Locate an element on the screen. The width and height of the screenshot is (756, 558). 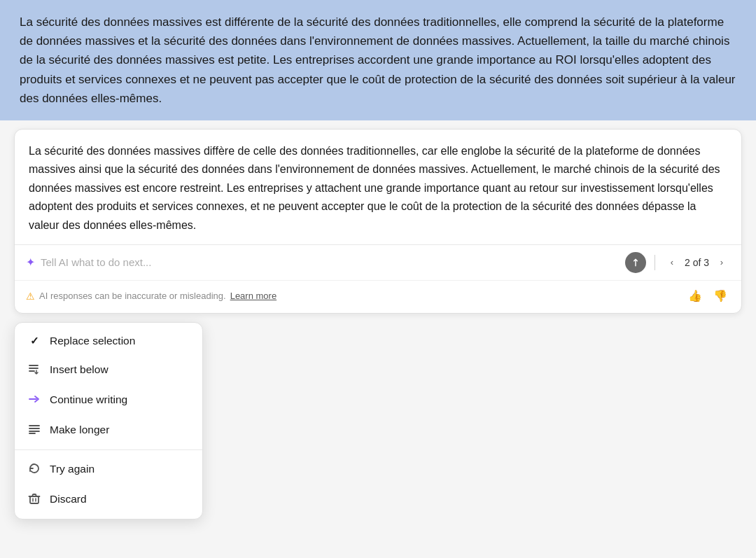
insert-below-icon is located at coordinates (34, 370).